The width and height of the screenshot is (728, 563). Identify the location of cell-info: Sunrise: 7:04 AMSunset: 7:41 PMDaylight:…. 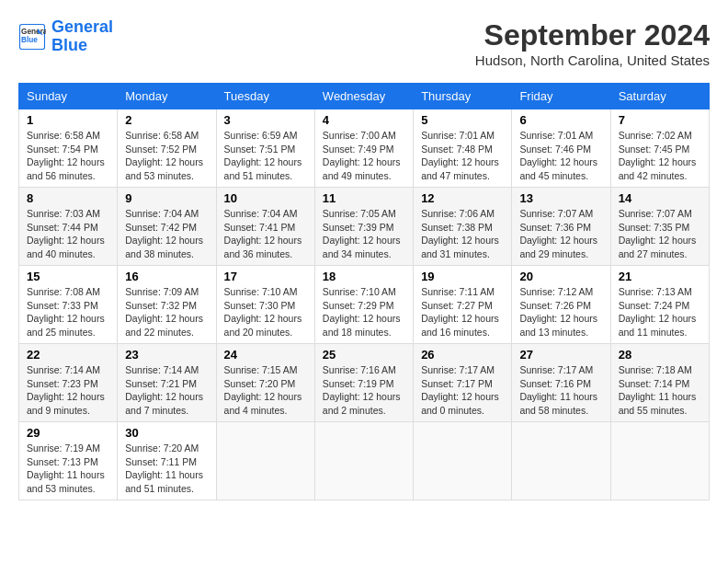
(266, 234).